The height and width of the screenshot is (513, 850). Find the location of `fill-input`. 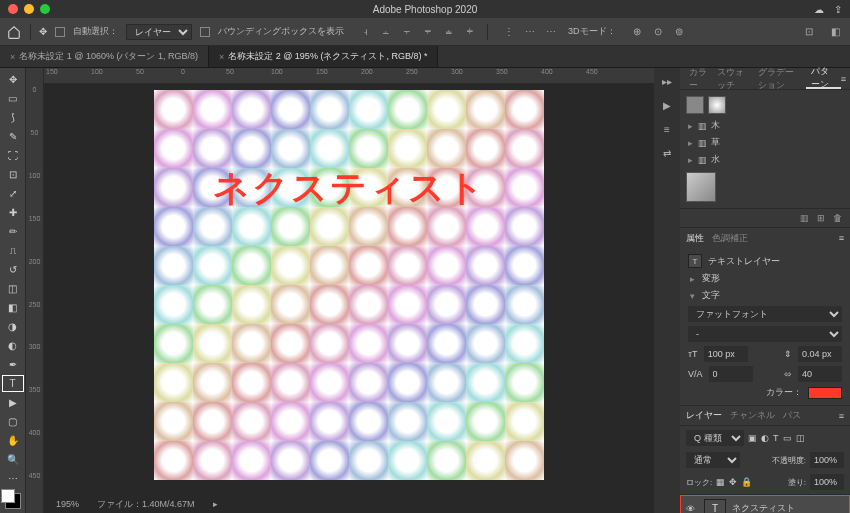

fill-input is located at coordinates (827, 482).